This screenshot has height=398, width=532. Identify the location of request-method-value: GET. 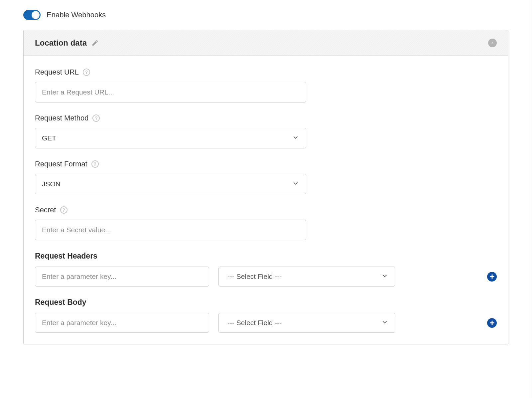
(49, 138).